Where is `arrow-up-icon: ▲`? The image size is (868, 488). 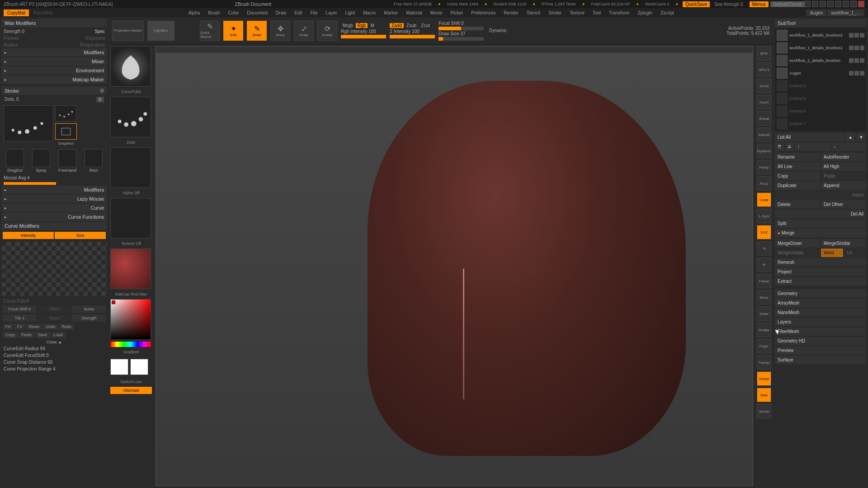 arrow-up-icon: ▲ is located at coordinates (850, 137).